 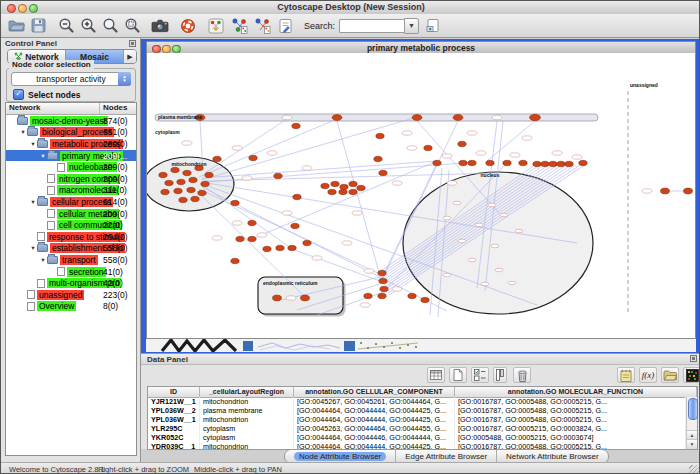 I want to click on table-cell: [GO:0005488, GO:0005215, GO:0003674], so click(x=570, y=438).